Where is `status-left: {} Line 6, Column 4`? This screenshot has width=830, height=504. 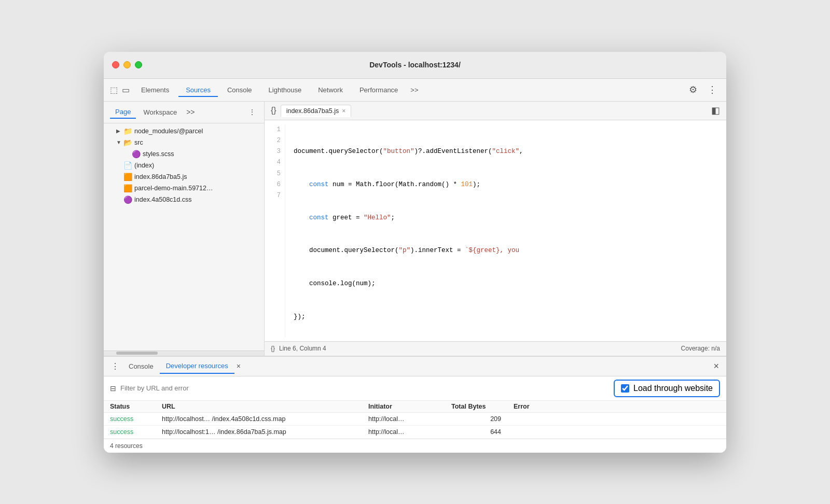 status-left: {} Line 6, Column 4 is located at coordinates (299, 348).